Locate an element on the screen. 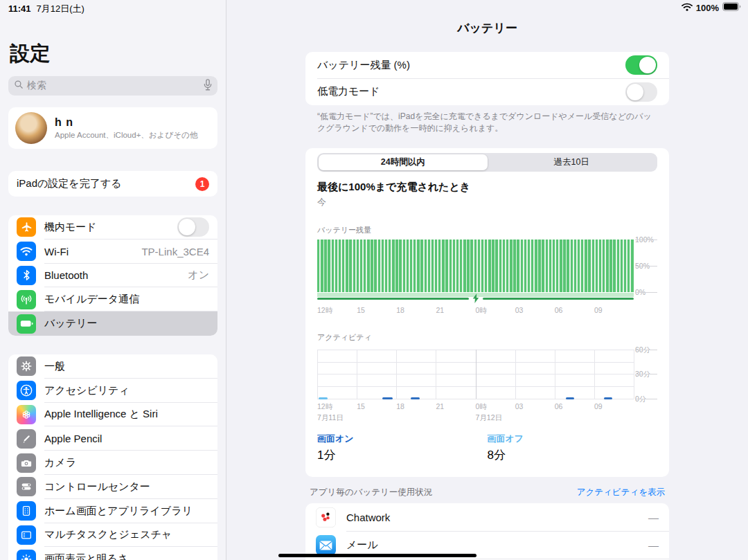 Image resolution: width=748 pixels, height=560 pixels. sidebar-item-label: Apple Pencil is located at coordinates (73, 439).